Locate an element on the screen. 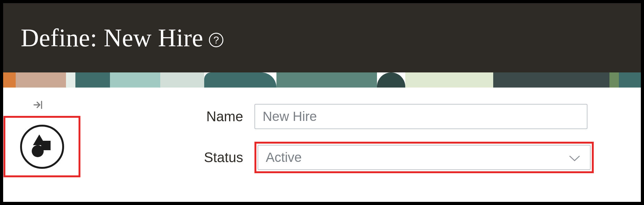  help-icon: ? is located at coordinates (216, 40).